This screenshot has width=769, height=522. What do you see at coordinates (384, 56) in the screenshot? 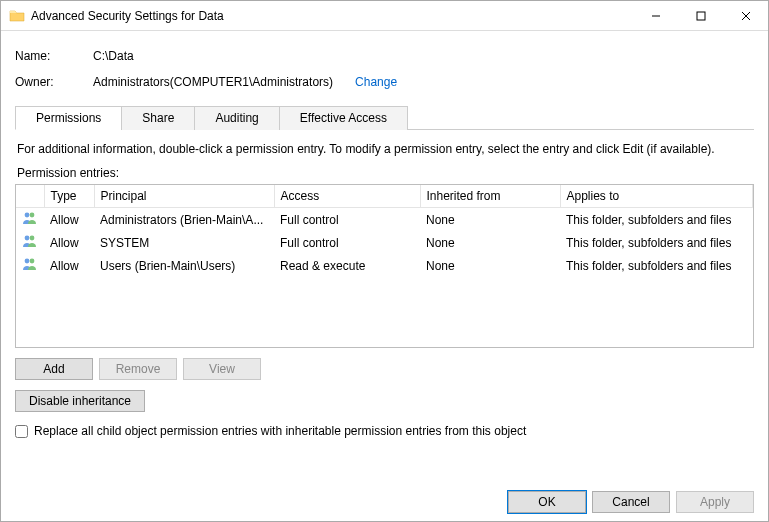
I see `name-row: Name: C:\Data` at bounding box center [384, 56].